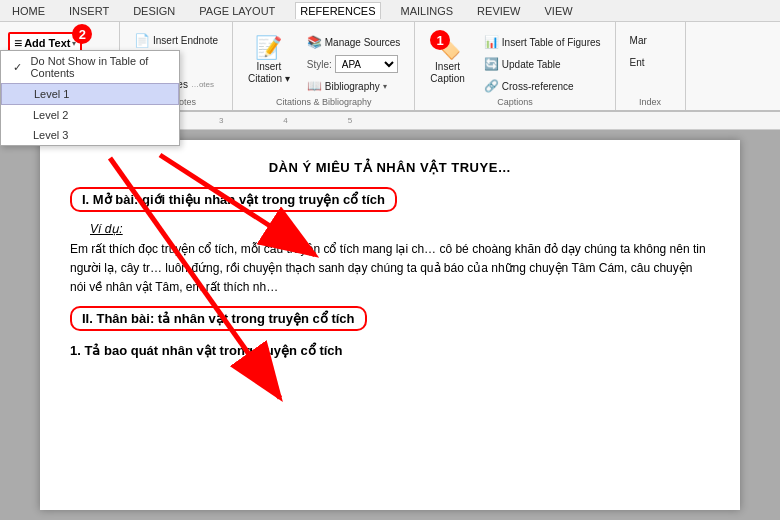  Describe the element at coordinates (90, 94) in the screenshot. I see `dropdown-item-level1: Level 1` at that location.